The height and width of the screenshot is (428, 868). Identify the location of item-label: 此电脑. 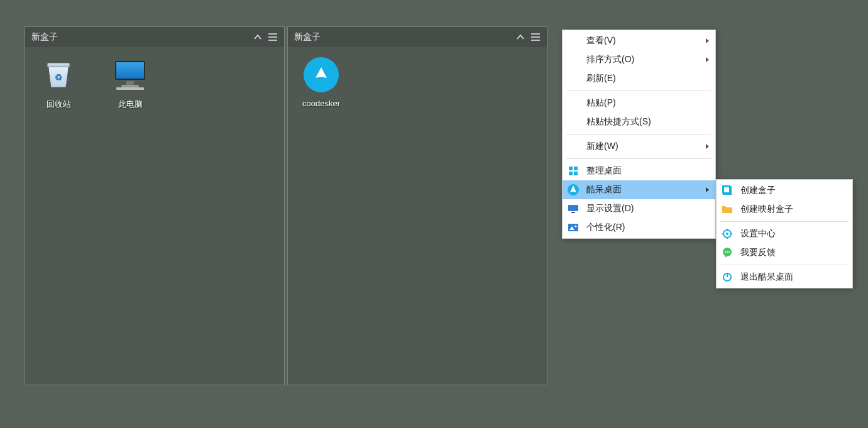
(131, 104).